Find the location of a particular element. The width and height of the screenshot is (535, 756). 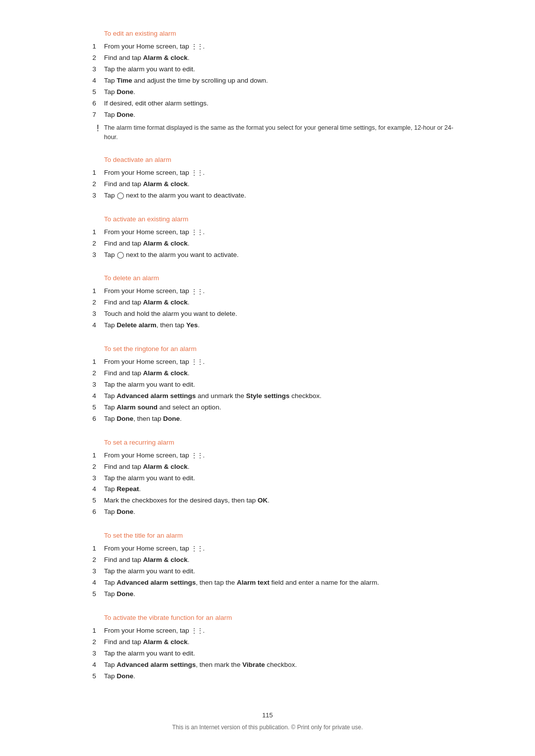

note-text: The alarm time format displayed is the s… is located at coordinates (282, 133).